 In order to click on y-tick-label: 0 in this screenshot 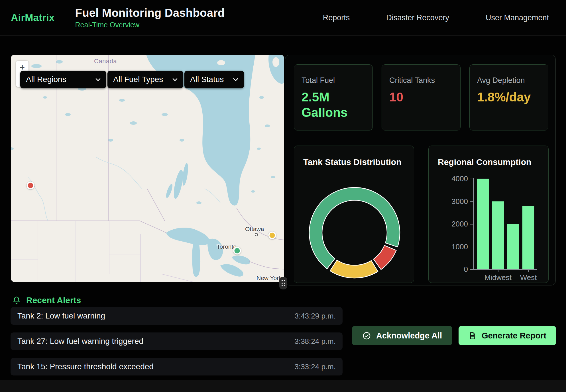, I will do `click(448, 270)`.